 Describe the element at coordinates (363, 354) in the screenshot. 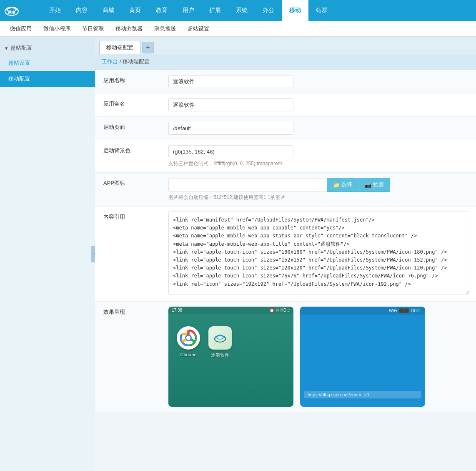

I see `phone-blue-body` at that location.